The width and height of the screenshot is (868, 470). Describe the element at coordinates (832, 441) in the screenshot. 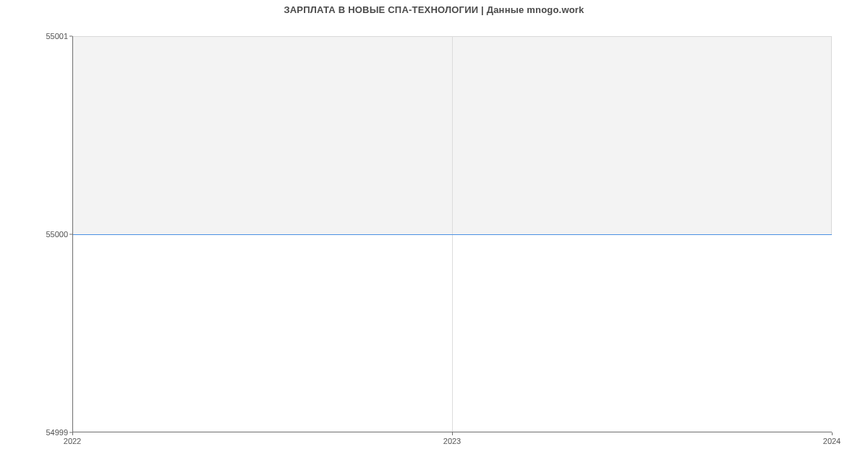

I see `xtick-label: 2024` at that location.